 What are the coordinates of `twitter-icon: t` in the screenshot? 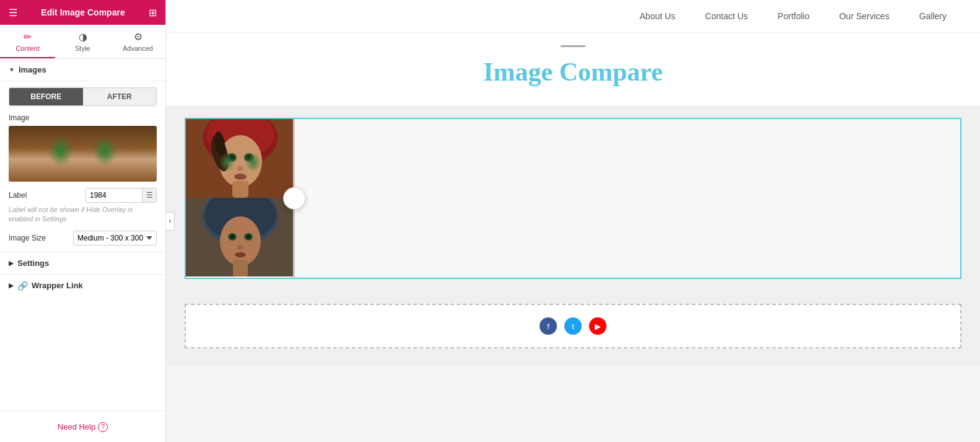 It's located at (573, 326).